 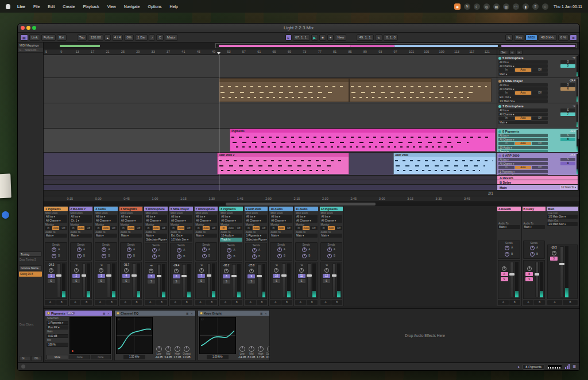 I want to click on track-header: 7 OmnisphereAll Ins ▾All Channe ▾InAutoO…, so click(x=539, y=116).